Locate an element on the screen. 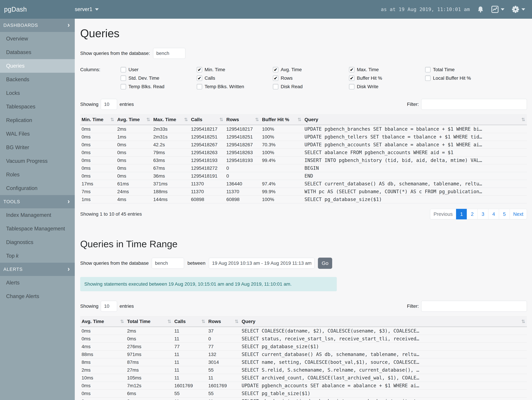  sidebar-item-roles: Roles is located at coordinates (38, 175).